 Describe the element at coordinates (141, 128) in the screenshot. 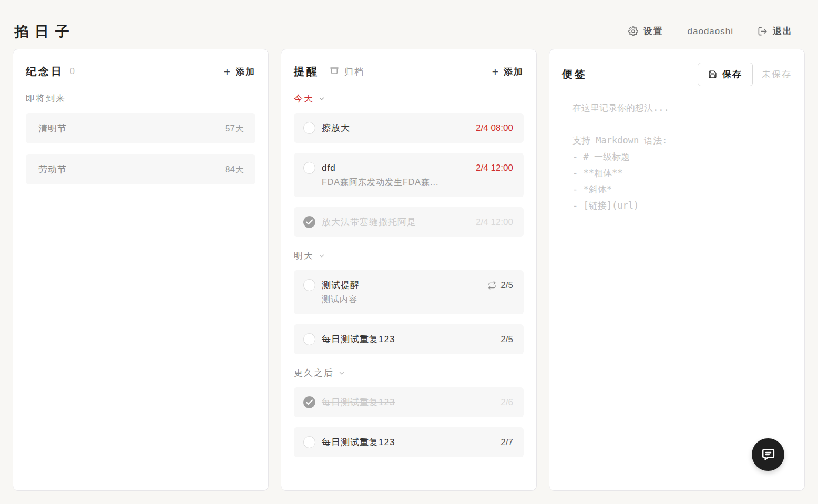

I see `anniversary-item: 清明节 57天` at that location.